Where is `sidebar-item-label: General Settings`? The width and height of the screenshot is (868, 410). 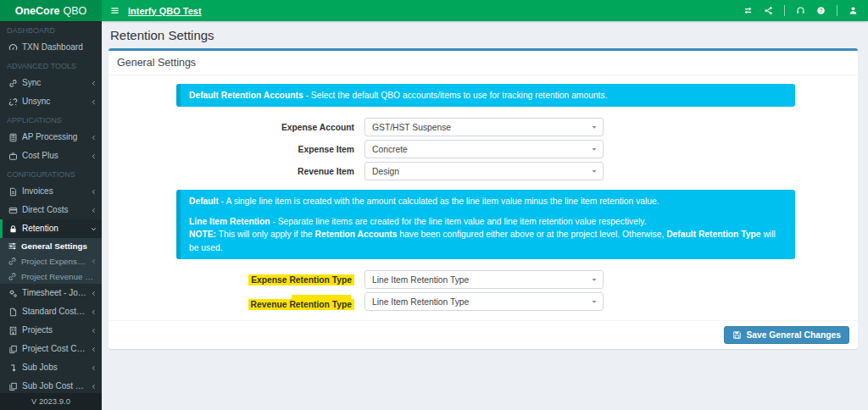
sidebar-item-label: General Settings is located at coordinates (59, 246).